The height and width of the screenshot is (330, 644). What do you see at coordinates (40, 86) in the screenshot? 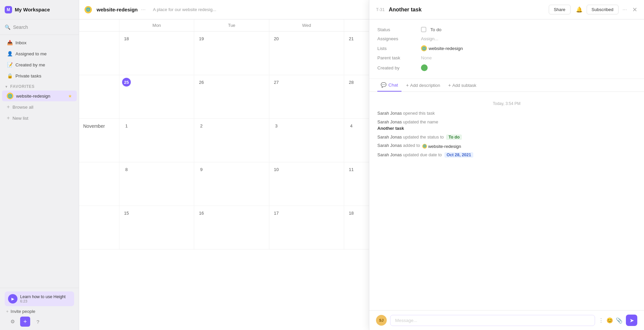
I see `favorites-section: ▼ Favorites` at bounding box center [40, 86].